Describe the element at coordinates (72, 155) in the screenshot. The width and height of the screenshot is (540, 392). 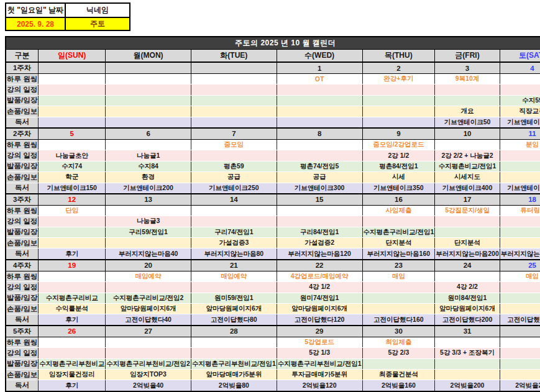
I see `calendar-cell: 나눔글초안` at that location.